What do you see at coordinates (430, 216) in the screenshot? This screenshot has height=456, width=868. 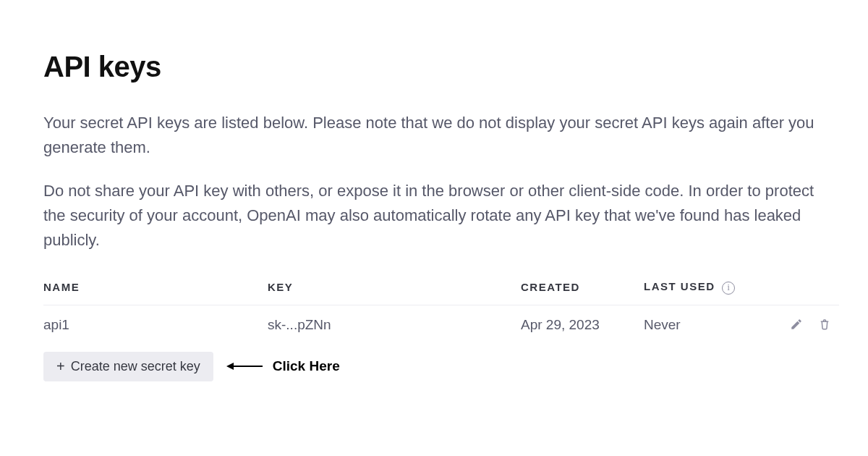 I see `description-2: Do not share your API key with others, o…` at bounding box center [430, 216].